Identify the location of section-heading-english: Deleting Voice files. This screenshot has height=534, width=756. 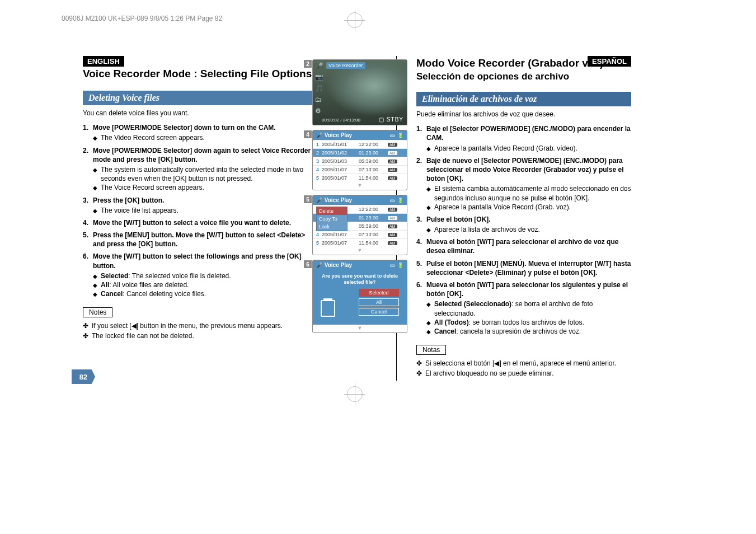
(198, 98).